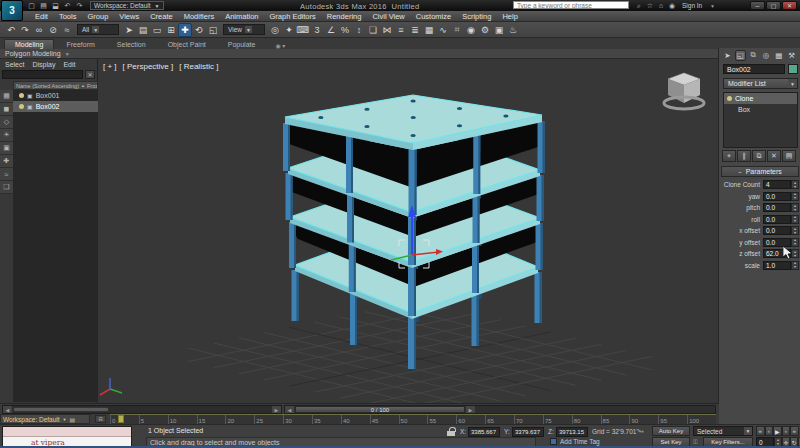 This screenshot has width=800, height=448. I want to click on home-icon: ⌂, so click(661, 6).